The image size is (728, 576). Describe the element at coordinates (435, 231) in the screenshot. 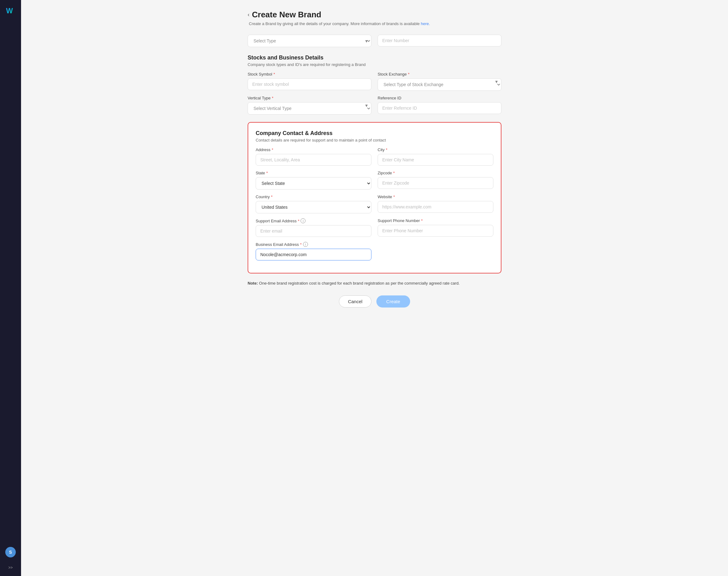

I see `support-phone-input` at that location.